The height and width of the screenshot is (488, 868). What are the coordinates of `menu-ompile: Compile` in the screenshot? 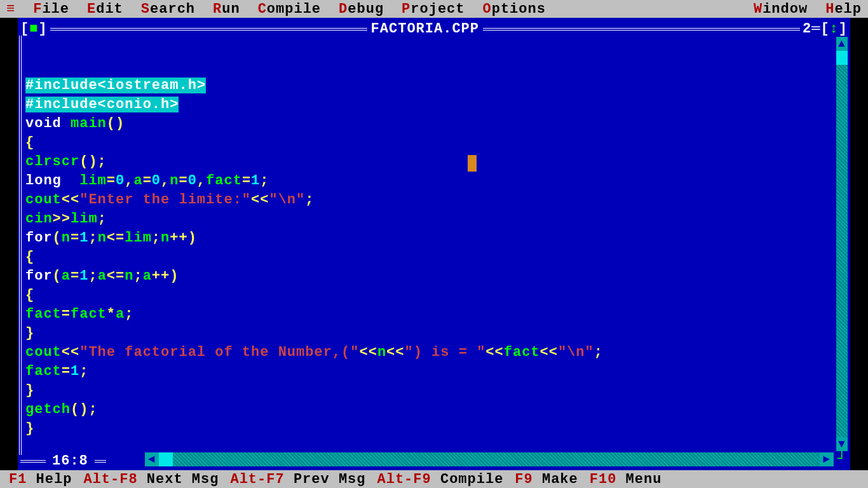 It's located at (290, 9).